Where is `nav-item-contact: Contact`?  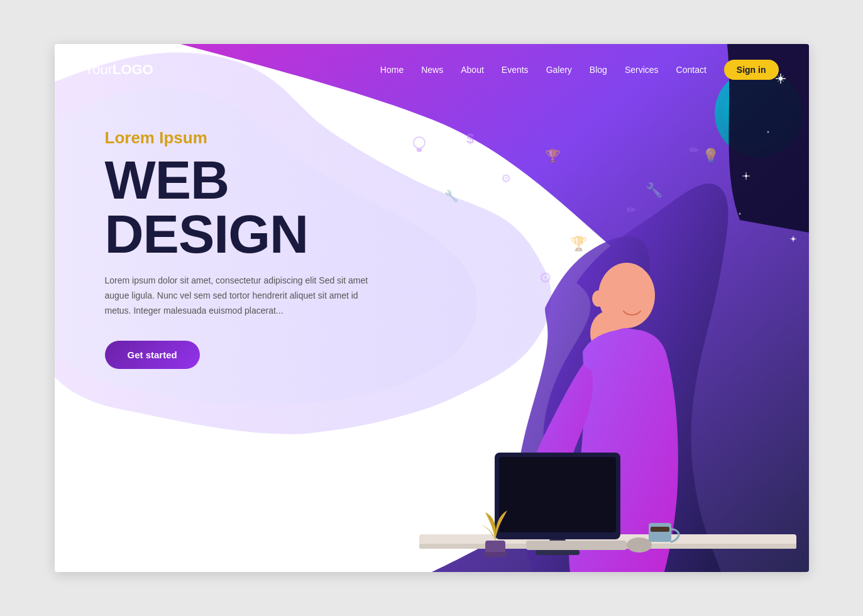
nav-item-contact: Contact is located at coordinates (691, 70).